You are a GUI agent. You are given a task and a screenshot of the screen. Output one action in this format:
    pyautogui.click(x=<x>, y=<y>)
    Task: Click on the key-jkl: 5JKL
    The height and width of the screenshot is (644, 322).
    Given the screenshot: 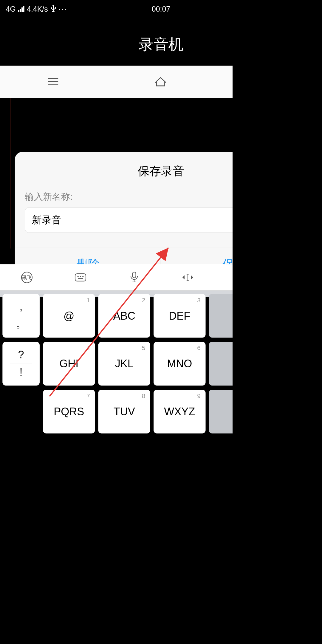 What is the action you would take?
    pyautogui.click(x=124, y=364)
    